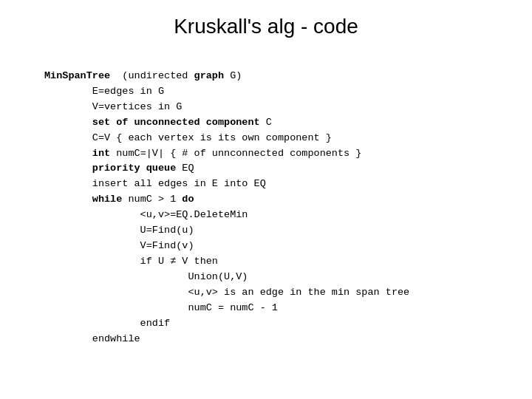  Describe the element at coordinates (155, 183) in the screenshot. I see `code-line-8: insert all edges in E into EQ` at that location.